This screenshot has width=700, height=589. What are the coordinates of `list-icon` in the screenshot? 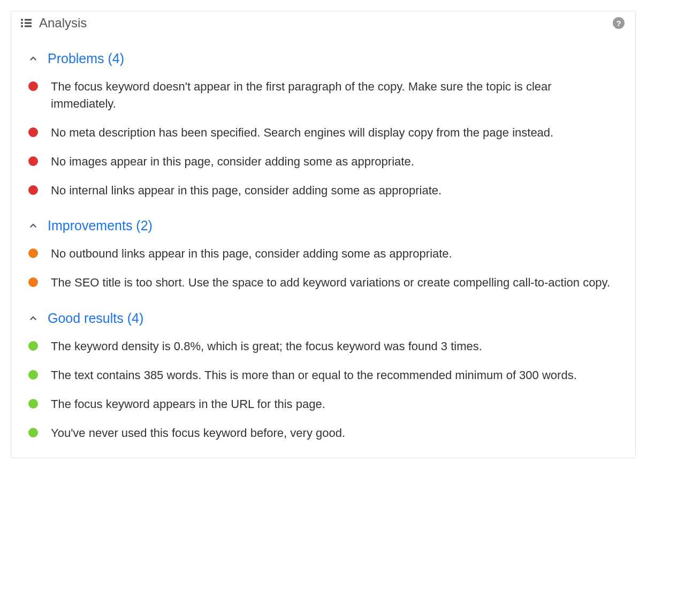 It's located at (26, 23).